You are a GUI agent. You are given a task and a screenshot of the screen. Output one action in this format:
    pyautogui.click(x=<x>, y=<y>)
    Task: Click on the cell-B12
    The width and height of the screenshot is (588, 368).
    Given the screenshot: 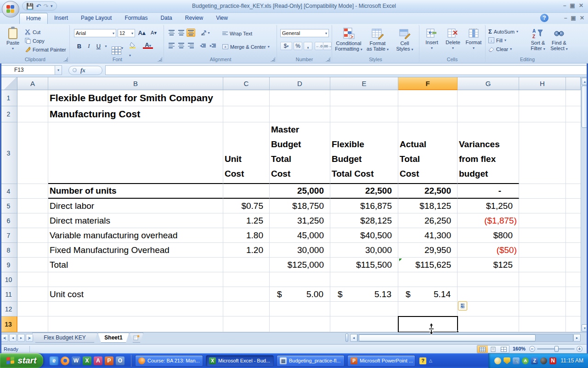 What is the action you would take?
    pyautogui.click(x=136, y=309)
    